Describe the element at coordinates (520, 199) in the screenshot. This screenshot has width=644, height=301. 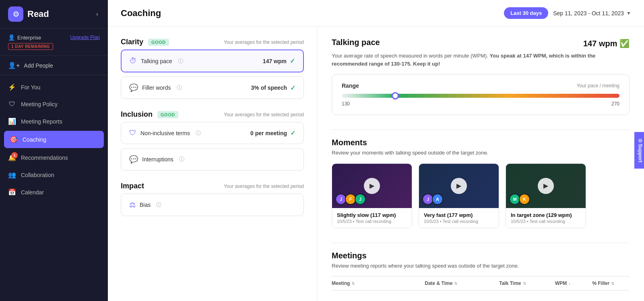
I see `avatar-group-3: M K` at that location.